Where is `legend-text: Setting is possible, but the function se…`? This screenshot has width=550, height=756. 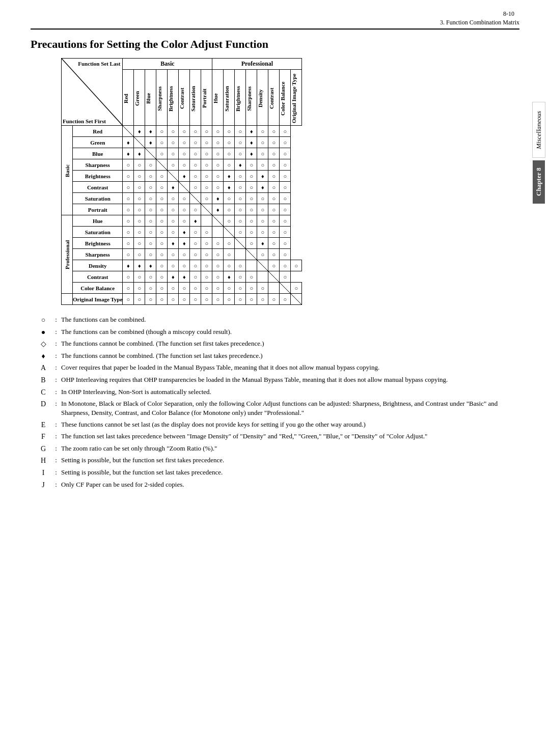
legend-text: Setting is possible, but the function se… is located at coordinates (290, 472).